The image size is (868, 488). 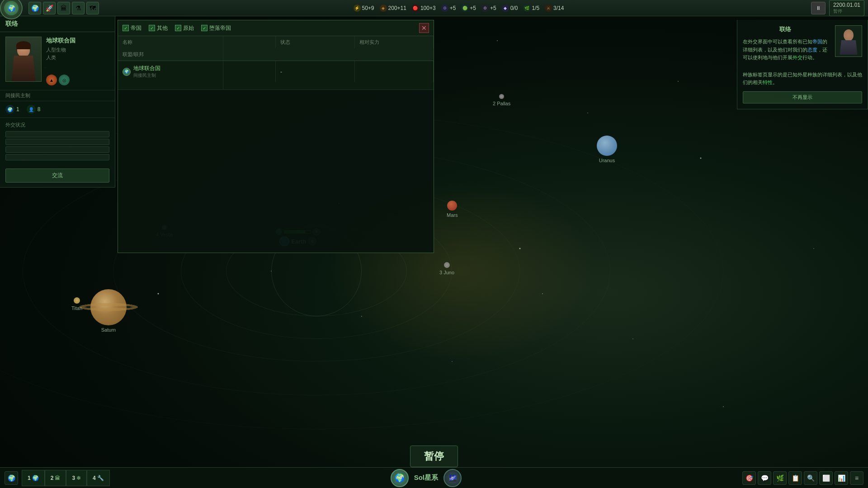 I want to click on col-status: 状态, so click(x=316, y=42).